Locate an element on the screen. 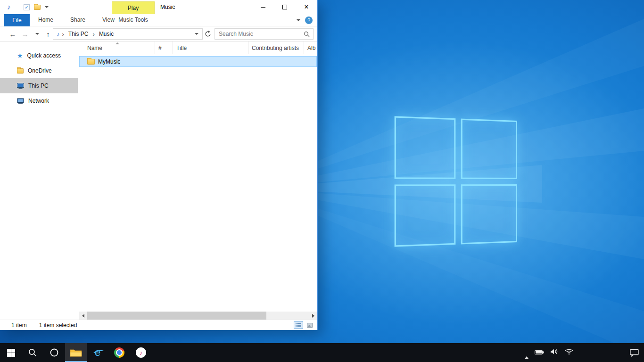  tab-share: Share is located at coordinates (78, 20).